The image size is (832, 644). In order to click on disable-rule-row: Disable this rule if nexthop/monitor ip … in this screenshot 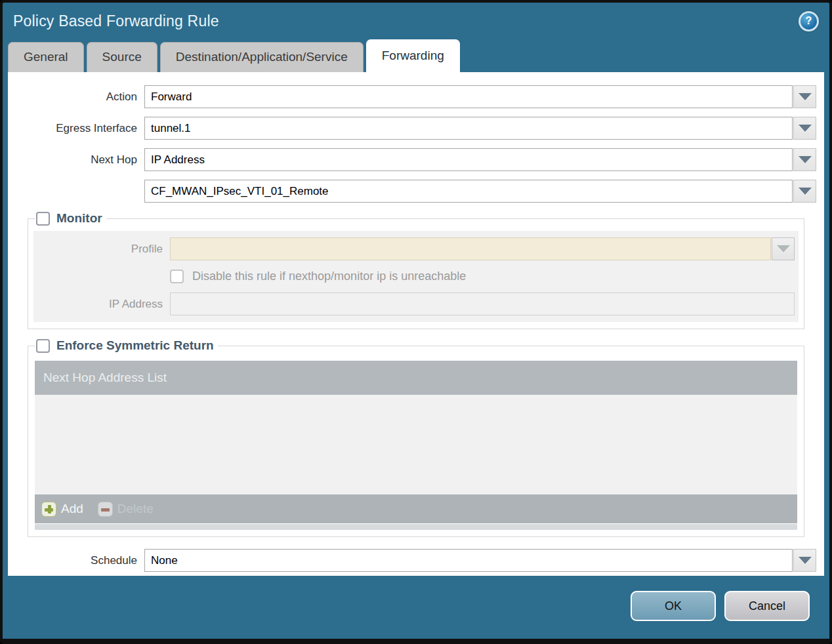, I will do `click(482, 277)`.